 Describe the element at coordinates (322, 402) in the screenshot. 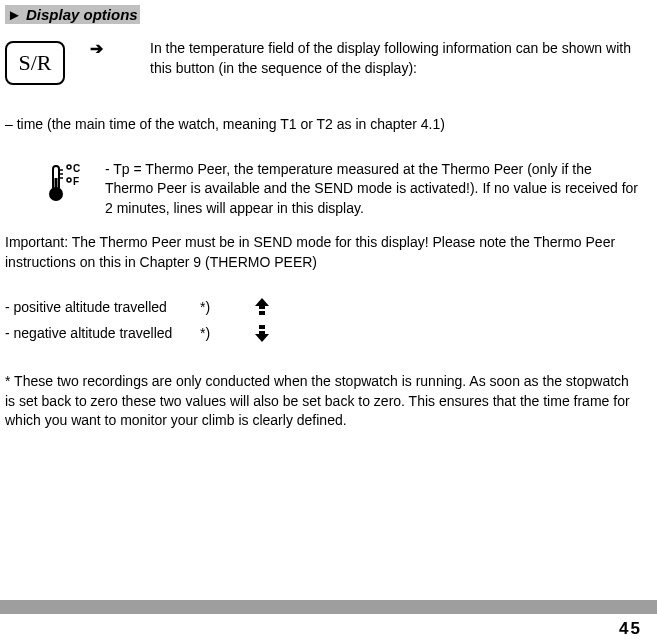

I see `footnote-text: * These two recordings are only conducte…` at that location.